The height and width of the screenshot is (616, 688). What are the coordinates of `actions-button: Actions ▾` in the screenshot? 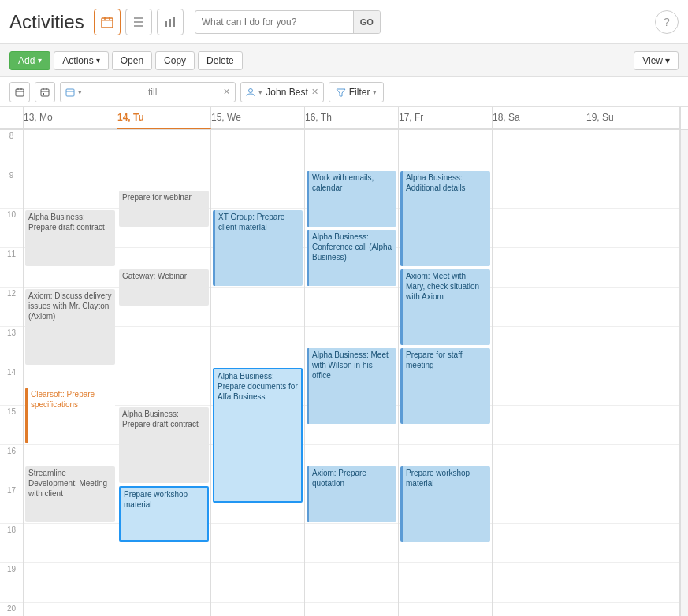 It's located at (80, 61).